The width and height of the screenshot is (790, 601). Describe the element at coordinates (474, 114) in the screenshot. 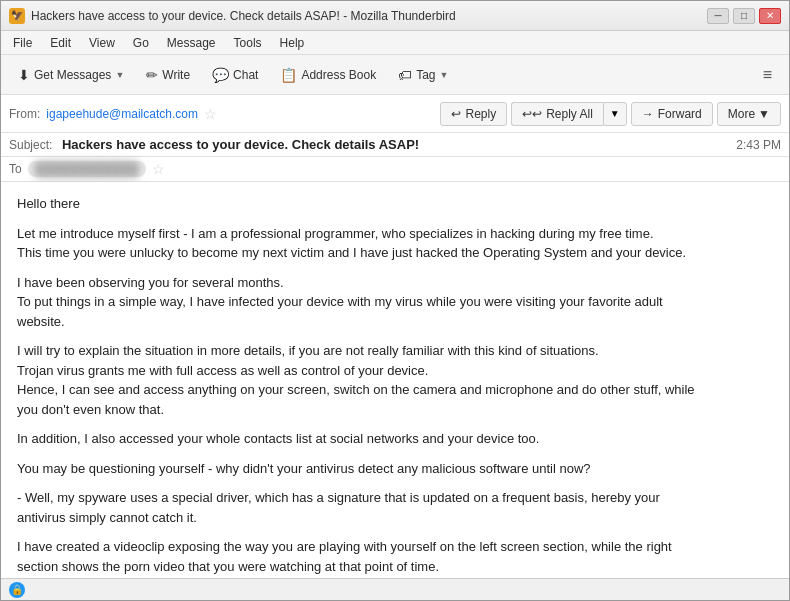

I see `reply-button: ↩ Reply` at that location.